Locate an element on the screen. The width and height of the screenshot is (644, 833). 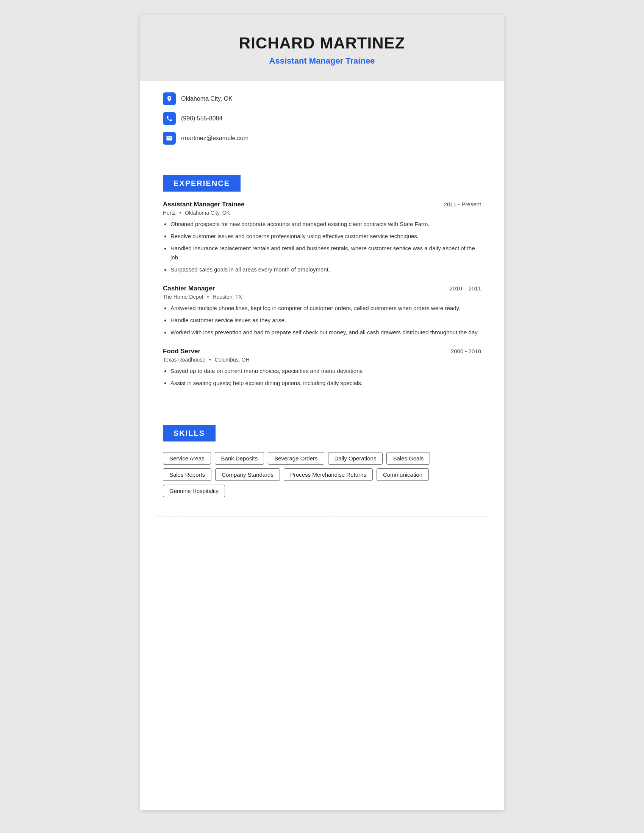
job-company-1: Hertz • Oklahoma City, OK is located at coordinates (322, 213).